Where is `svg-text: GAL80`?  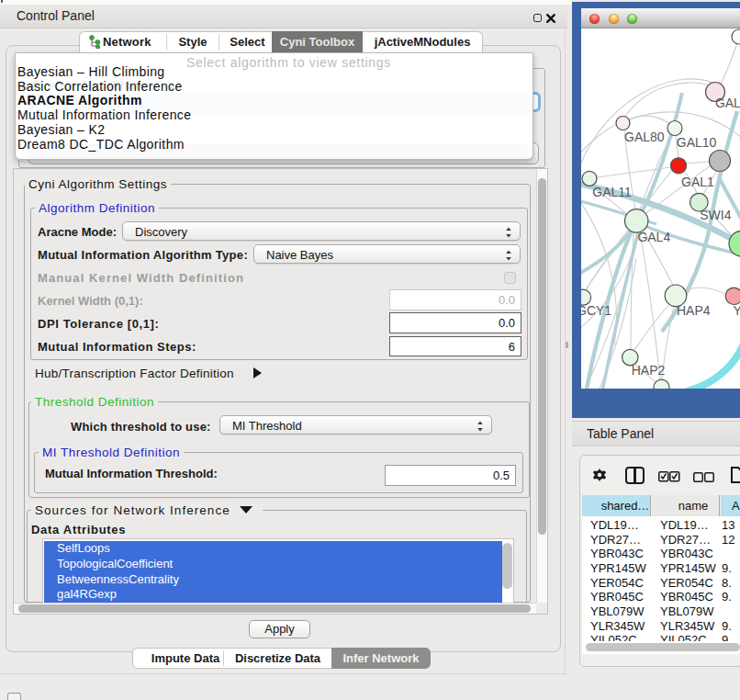
svg-text: GAL80 is located at coordinates (645, 137).